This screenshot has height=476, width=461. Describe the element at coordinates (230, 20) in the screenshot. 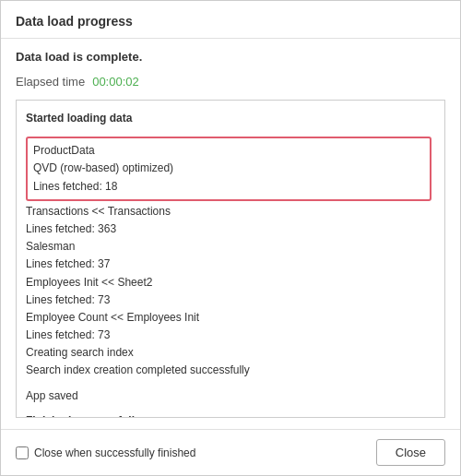

I see `dialog-header: Data load progress` at that location.